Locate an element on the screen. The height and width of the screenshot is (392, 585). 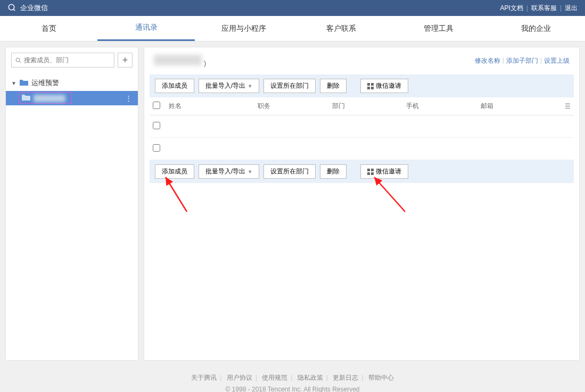
add-dept-button: + is located at coordinates (125, 60).